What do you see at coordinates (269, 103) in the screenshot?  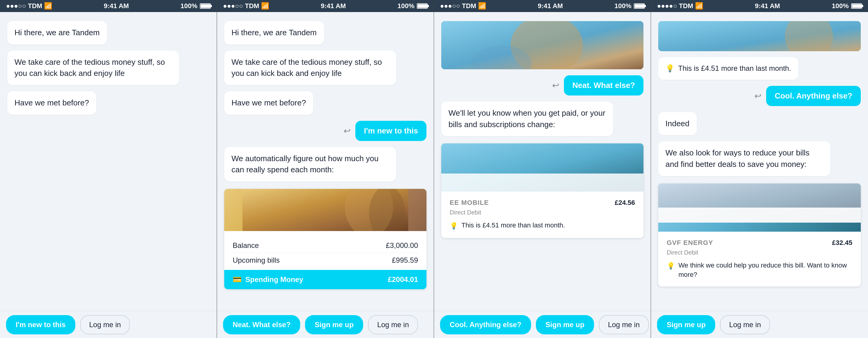 I see `msg-2-2: Have we met before?` at bounding box center [269, 103].